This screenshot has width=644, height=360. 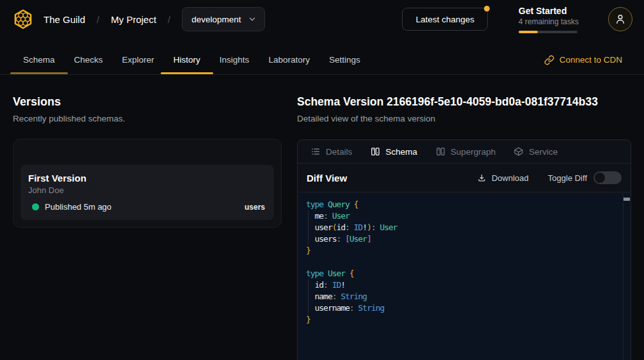 I want to click on breadcrumb: The Guild / My Project /, so click(x=107, y=19).